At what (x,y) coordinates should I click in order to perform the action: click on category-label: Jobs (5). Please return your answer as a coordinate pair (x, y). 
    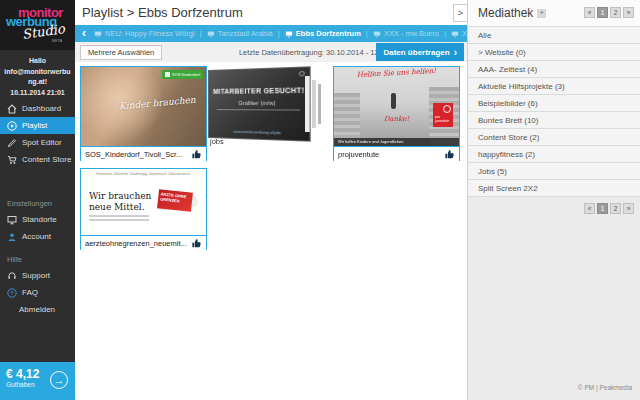
    Looking at the image, I should click on (492, 172).